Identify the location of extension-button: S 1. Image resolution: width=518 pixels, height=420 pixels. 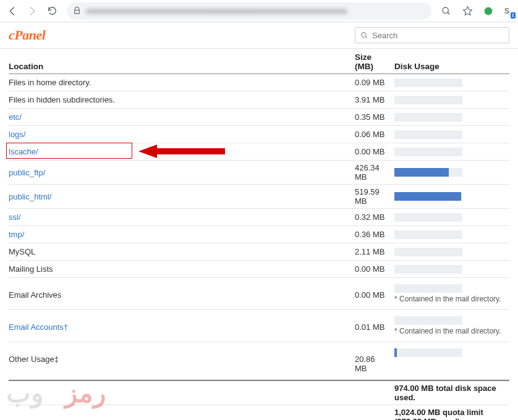
(507, 11).